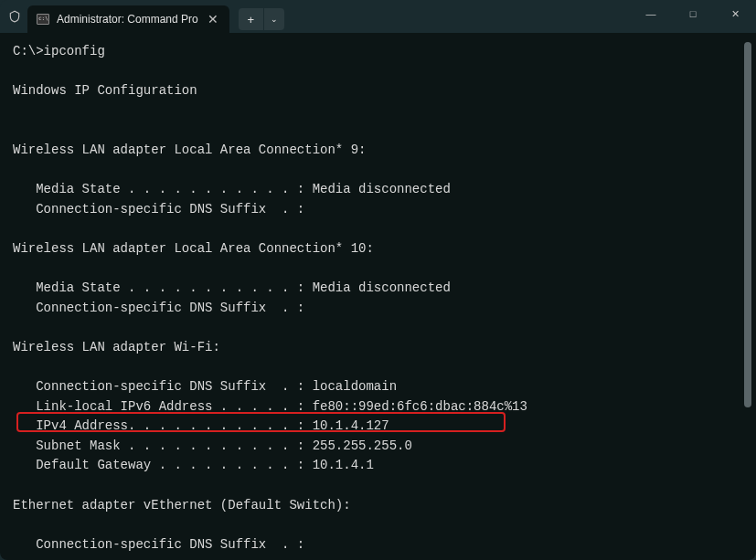 The image size is (756, 560). What do you see at coordinates (15, 16) in the screenshot?
I see `shield-icon` at bounding box center [15, 16].